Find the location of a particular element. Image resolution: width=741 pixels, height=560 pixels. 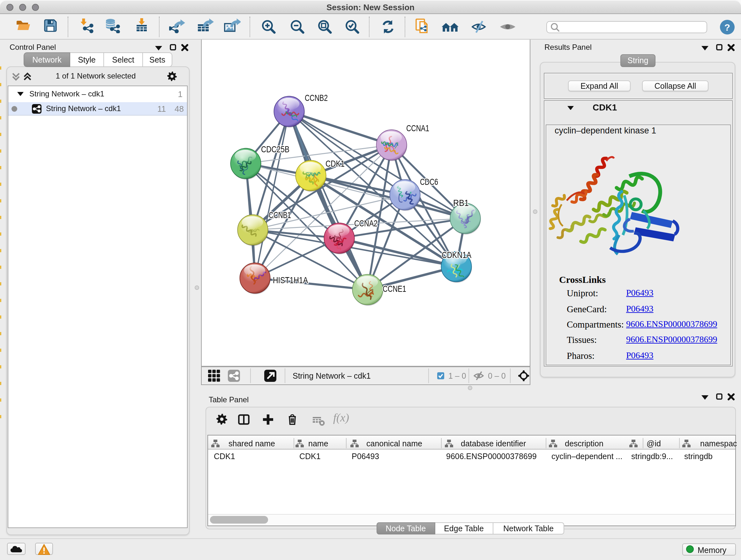

svg-text: CCNA2 is located at coordinates (365, 223).